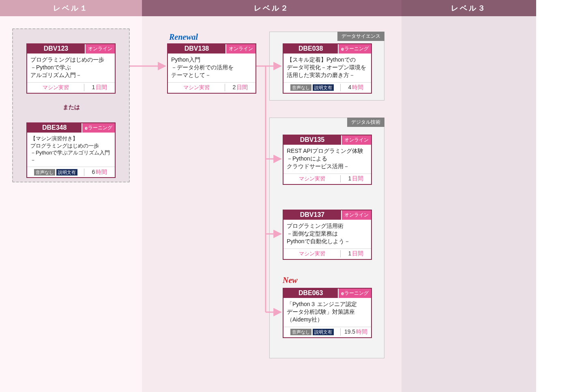 This screenshot has height=392, width=584. I want to click on card-dbv137: DBV137 オンライン プログラミング活用術－面倒な定型業務はPythonで自…, so click(327, 235).